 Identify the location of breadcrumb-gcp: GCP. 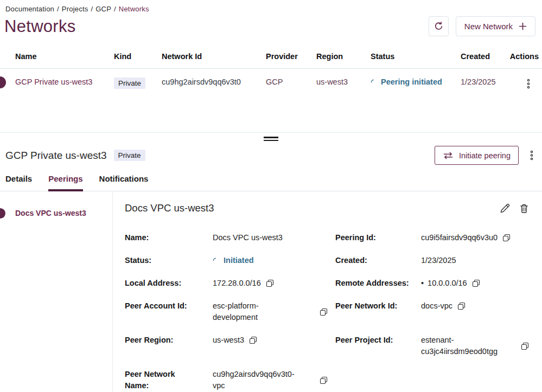
(103, 9).